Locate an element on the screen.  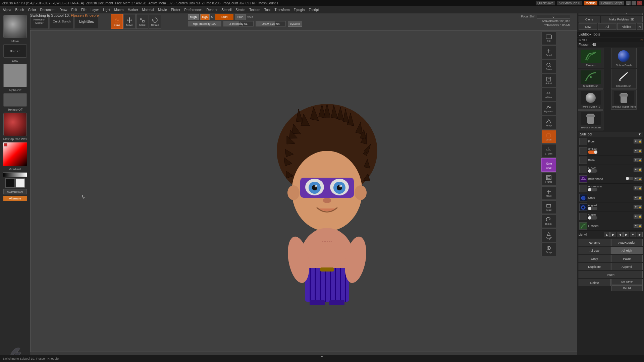
menu-file: File is located at coordinates (84, 10).